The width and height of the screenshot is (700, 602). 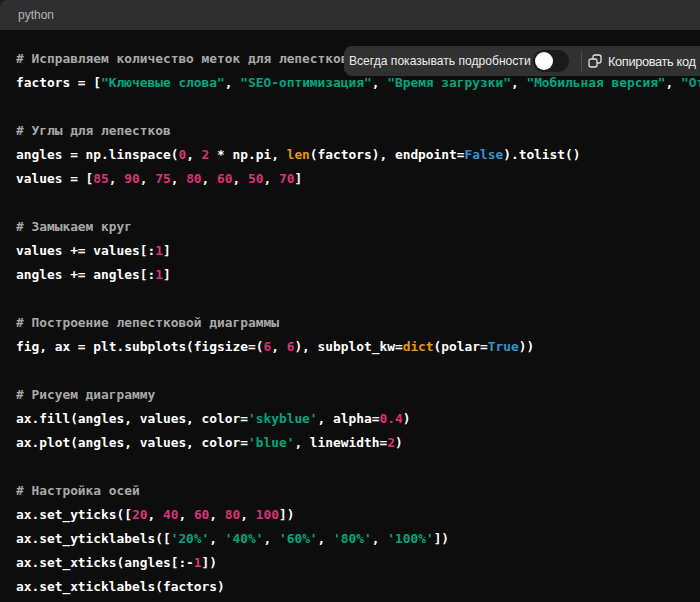 I want to click on toggle-knob, so click(x=544, y=61).